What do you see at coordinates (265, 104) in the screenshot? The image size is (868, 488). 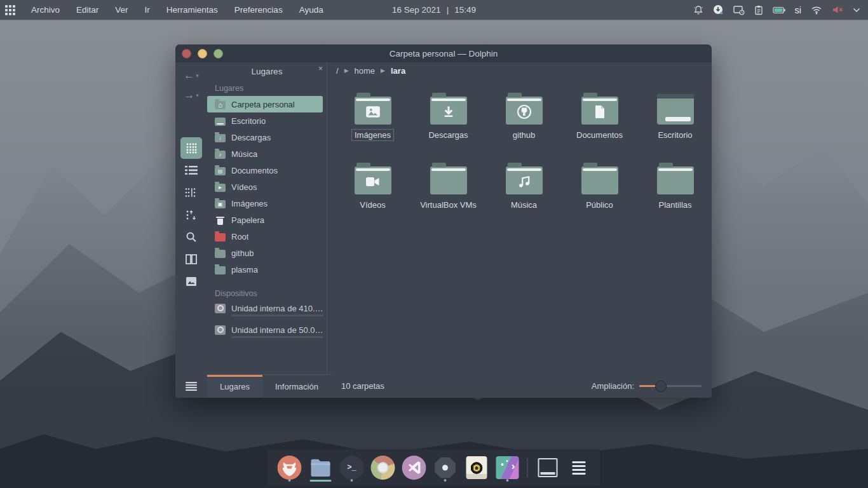 I see `sidebar-item-carpeta-personal: Carpeta personal` at bounding box center [265, 104].